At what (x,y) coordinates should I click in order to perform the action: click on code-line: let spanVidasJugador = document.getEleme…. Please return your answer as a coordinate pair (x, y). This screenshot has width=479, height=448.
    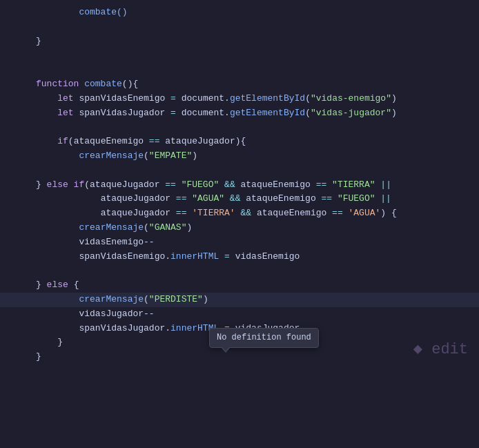
    Looking at the image, I should click on (240, 113).